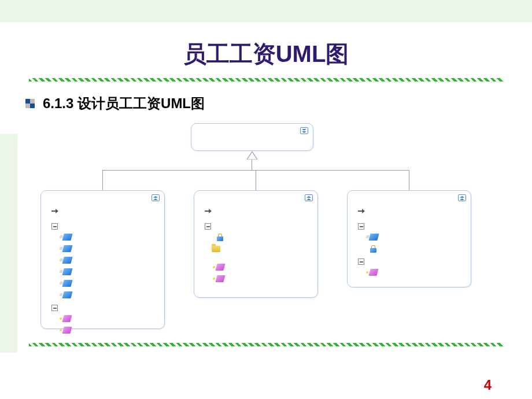 This screenshot has width=532, height=399. What do you see at coordinates (265, 249) in the screenshot?
I see `uml-package` at bounding box center [265, 249].